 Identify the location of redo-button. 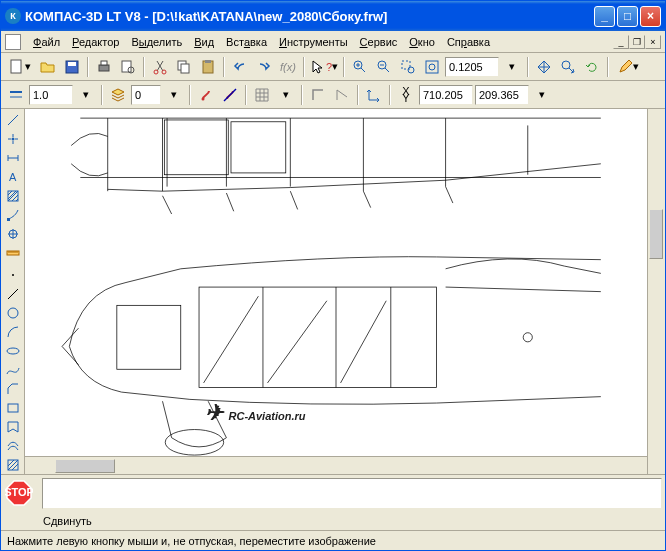
(264, 67).